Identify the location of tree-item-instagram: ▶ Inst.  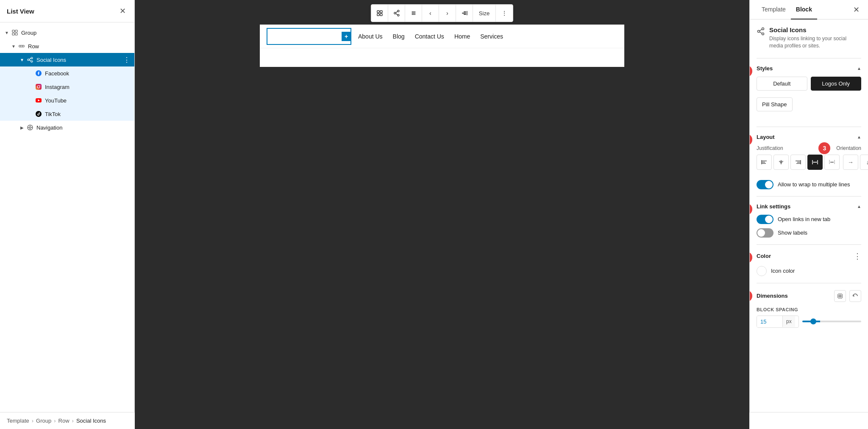
(67, 87).